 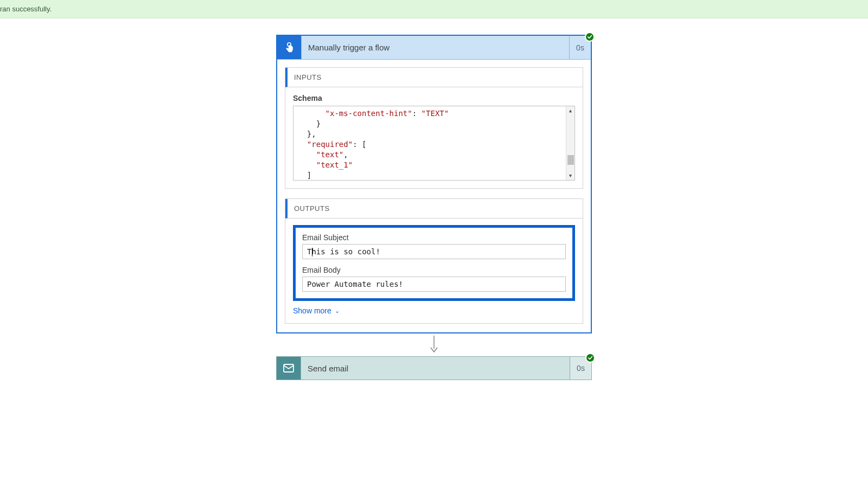 I want to click on outputs-header: OUTPUTS, so click(x=434, y=209).